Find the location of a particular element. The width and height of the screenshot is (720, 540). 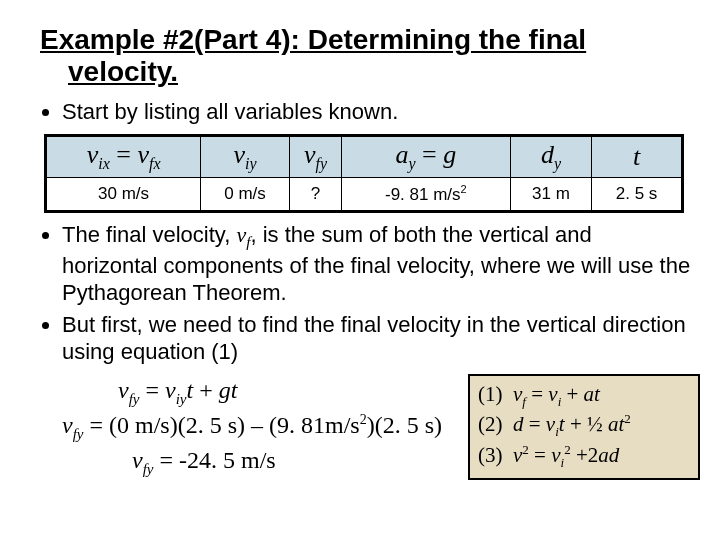

col-ay: ay = g is located at coordinates (426, 156).